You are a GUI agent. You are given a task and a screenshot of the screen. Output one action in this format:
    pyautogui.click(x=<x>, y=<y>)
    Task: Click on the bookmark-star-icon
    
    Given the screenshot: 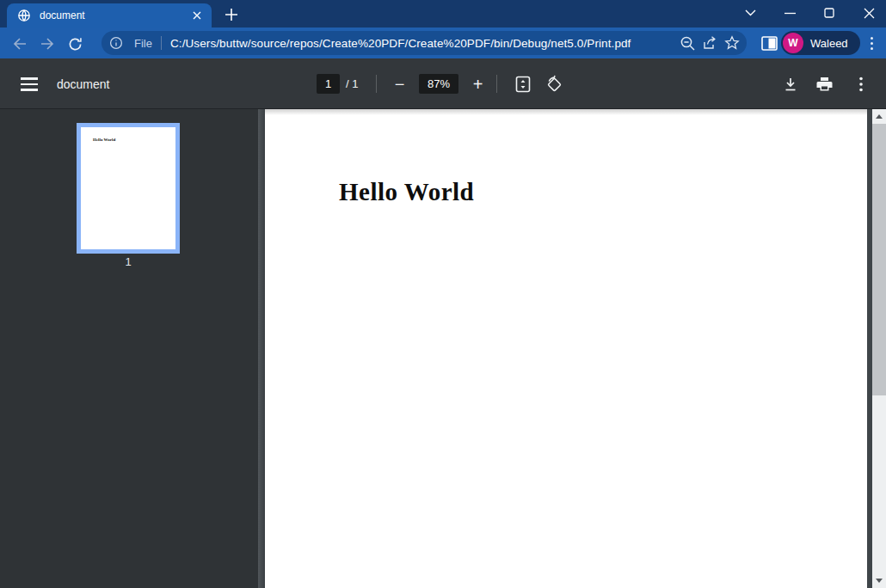 What is the action you would take?
    pyautogui.click(x=732, y=43)
    